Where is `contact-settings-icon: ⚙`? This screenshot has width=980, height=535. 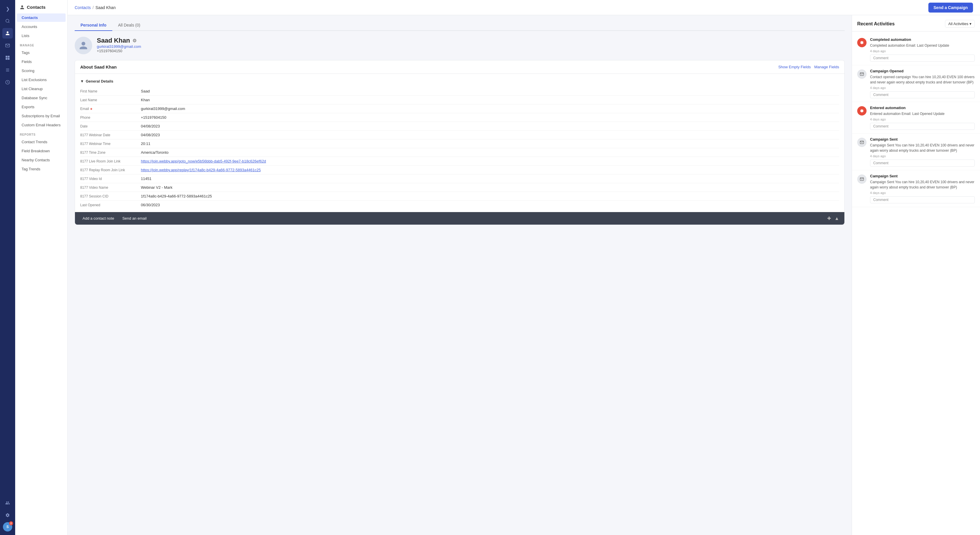
contact-settings-icon: ⚙ is located at coordinates (135, 41).